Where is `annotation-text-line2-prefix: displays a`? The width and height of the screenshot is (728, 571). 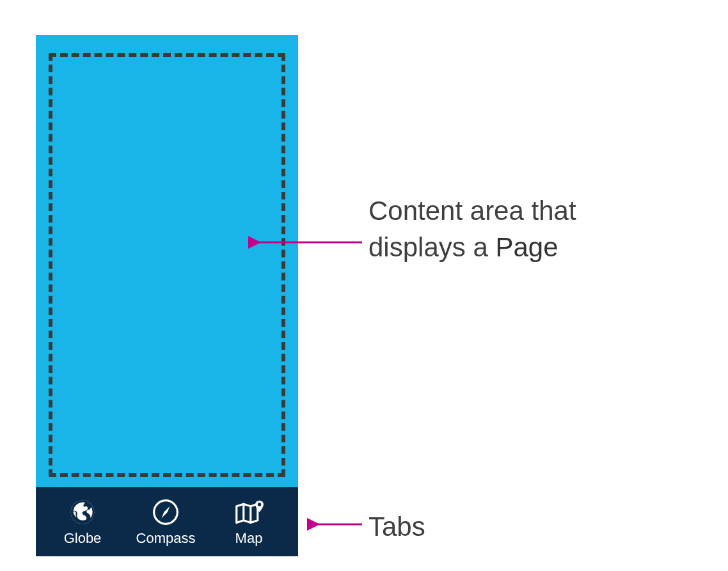
annotation-text-line2-prefix: displays a is located at coordinates (432, 247).